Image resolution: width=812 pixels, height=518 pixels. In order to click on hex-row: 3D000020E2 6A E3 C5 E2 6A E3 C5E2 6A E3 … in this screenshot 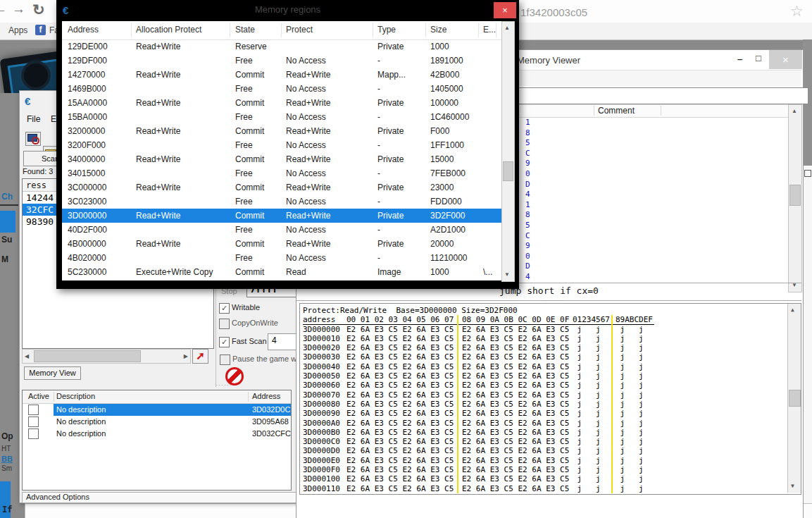, I will do `click(552, 348)`.